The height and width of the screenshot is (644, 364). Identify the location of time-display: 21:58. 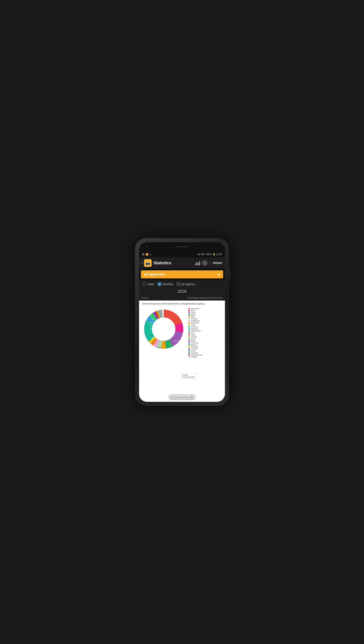
(219, 254).